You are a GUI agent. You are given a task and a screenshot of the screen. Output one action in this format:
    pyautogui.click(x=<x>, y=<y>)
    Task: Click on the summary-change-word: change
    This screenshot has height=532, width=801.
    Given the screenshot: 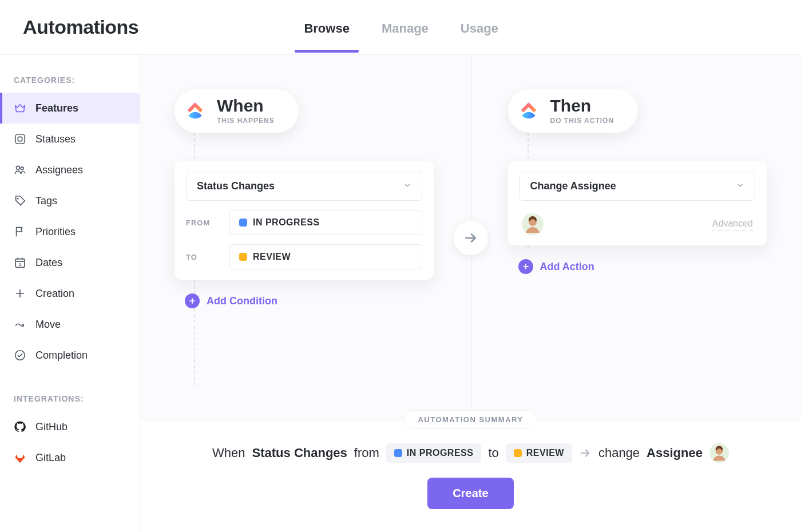 What is the action you would take?
    pyautogui.click(x=619, y=453)
    